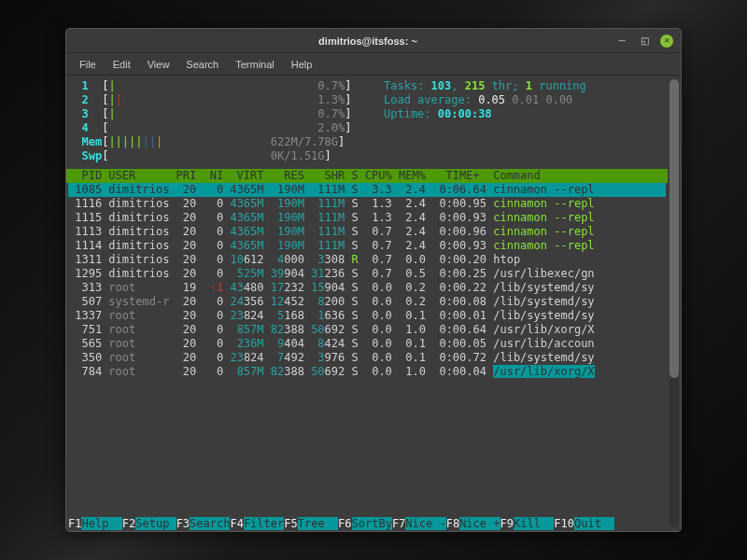  I want to click on table-row: 313 root 19 -1 43480 17232 15904 S 0.0 0…, so click(367, 287).